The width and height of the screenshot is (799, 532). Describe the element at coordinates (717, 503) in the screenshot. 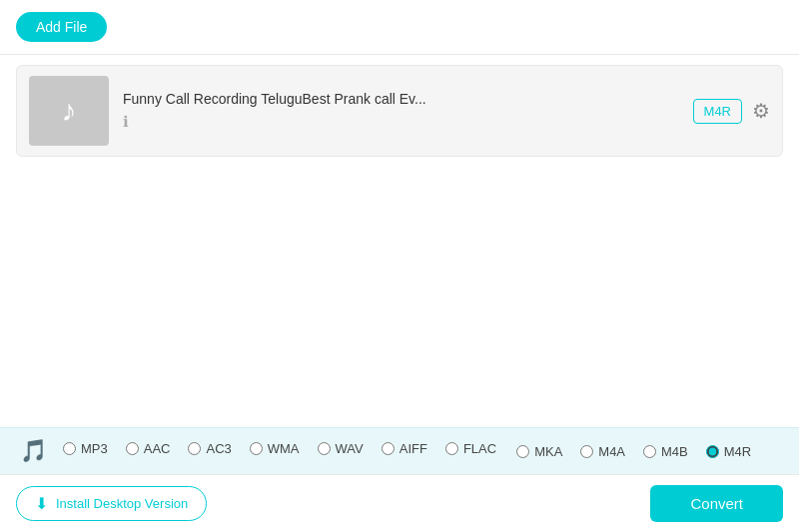

I see `convert-button: Convert` at that location.